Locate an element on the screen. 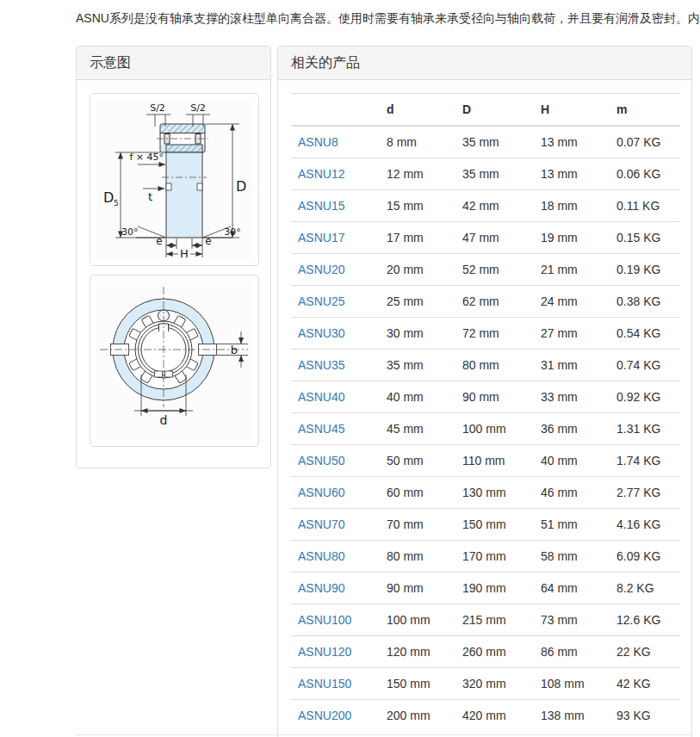  cell-product: ASNU80 is located at coordinates (336, 556).